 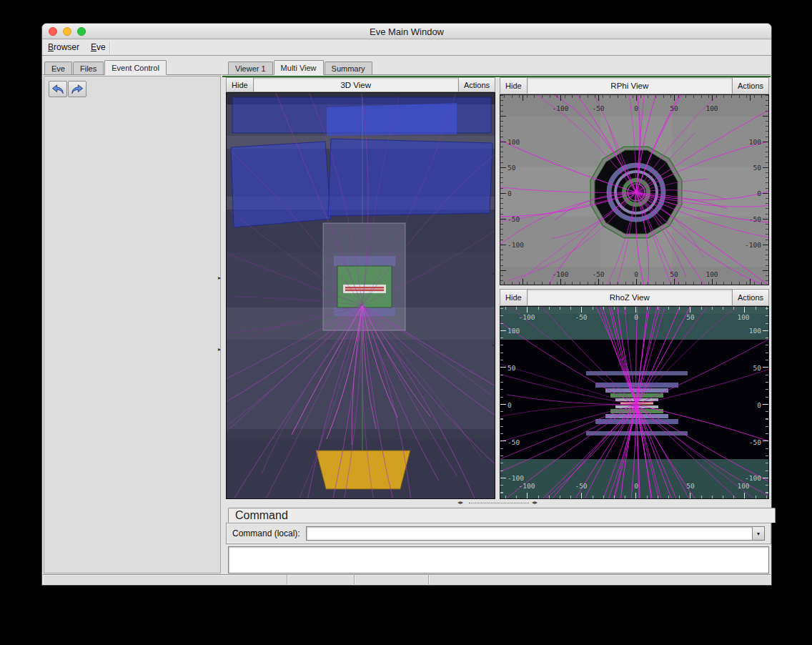 I want to click on combobox-dropdown-button: ▼, so click(x=758, y=533).